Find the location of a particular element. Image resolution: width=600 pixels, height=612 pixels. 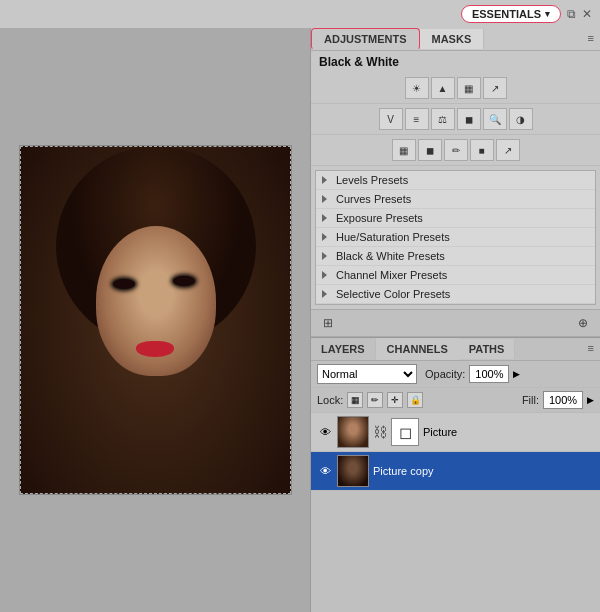

layer-picture-copy: 👁 Picture copy is located at coordinates (456, 472).